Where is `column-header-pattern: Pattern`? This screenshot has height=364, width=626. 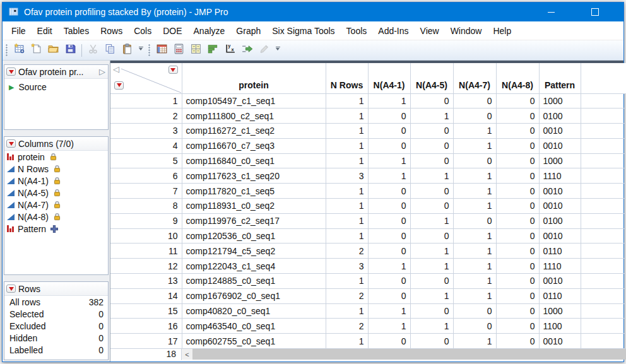
column-header-pattern: Pattern is located at coordinates (560, 78).